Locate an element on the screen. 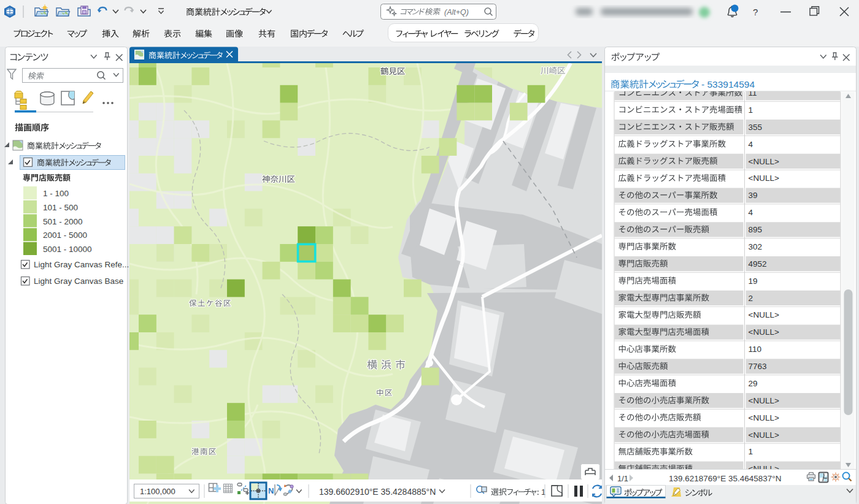  svg-text: 5001 - 10000 is located at coordinates (67, 249).